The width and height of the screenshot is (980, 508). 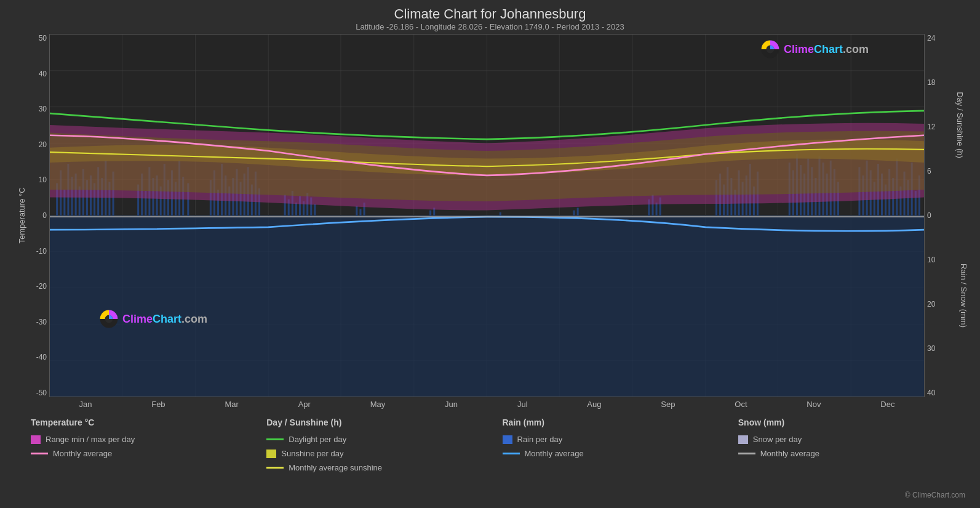 What do you see at coordinates (929, 171) in the screenshot?
I see `y-right-tick-3: 6` at bounding box center [929, 171].